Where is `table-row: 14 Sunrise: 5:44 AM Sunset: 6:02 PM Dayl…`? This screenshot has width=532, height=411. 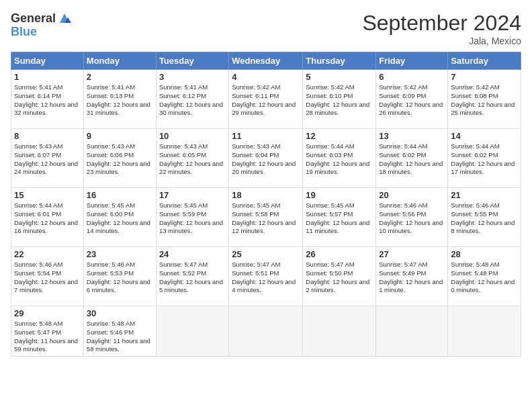
table-row: 14 Sunrise: 5:44 AM Sunset: 6:02 PM Dayl… is located at coordinates (485, 158).